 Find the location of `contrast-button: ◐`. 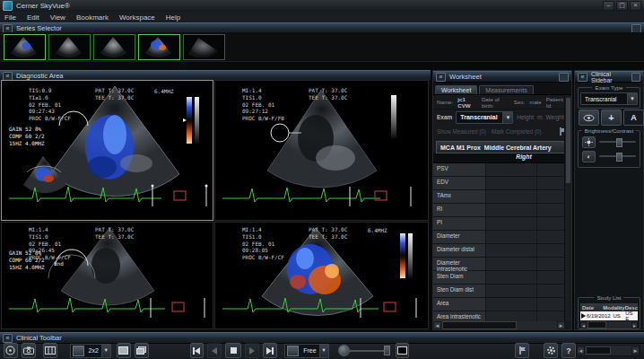

contrast-button: ◐ is located at coordinates (588, 156).